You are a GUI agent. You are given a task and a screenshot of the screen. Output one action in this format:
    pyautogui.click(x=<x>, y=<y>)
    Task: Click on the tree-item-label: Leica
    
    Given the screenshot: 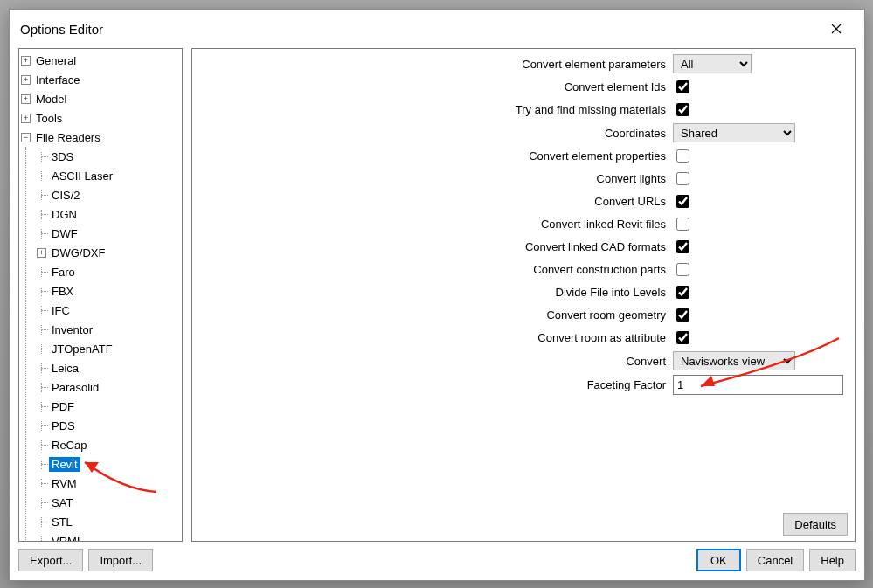 What is the action you would take?
    pyautogui.click(x=65, y=369)
    